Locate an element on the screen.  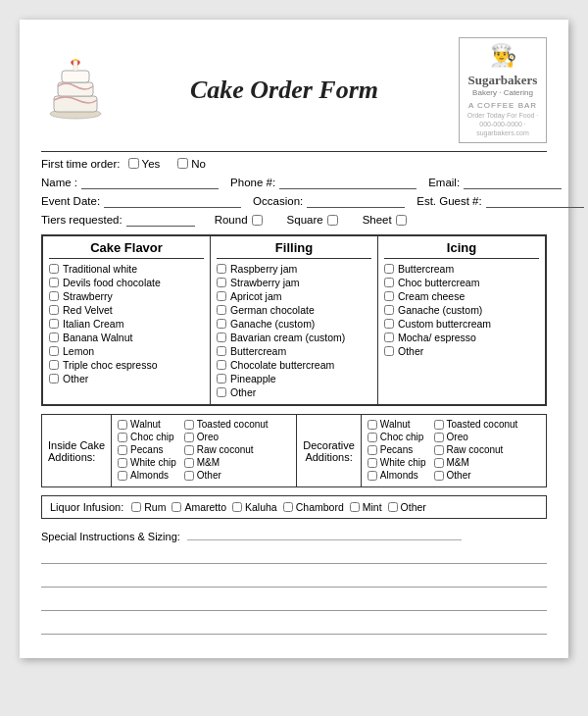
decorative-addition-item: Choc chip is located at coordinates (397, 437).